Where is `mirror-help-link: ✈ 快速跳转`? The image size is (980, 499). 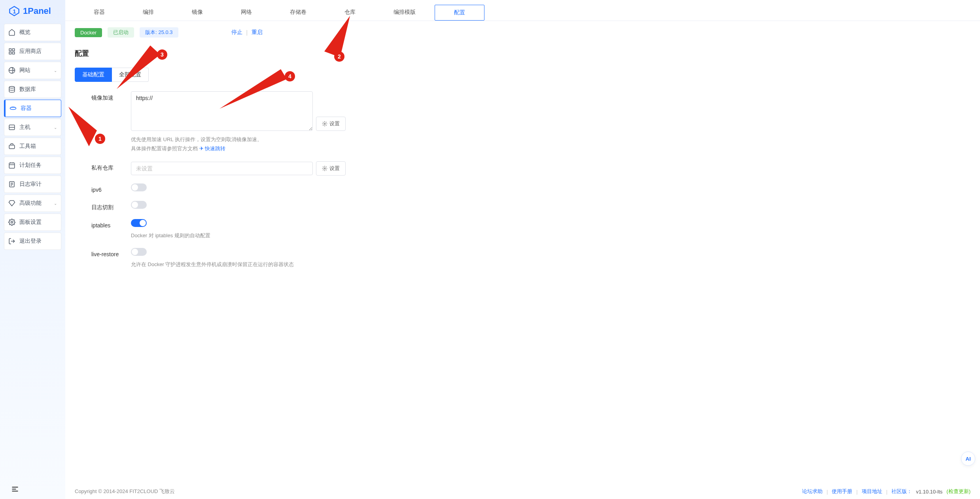
mirror-help-link: ✈ 快速跳转 is located at coordinates (213, 149).